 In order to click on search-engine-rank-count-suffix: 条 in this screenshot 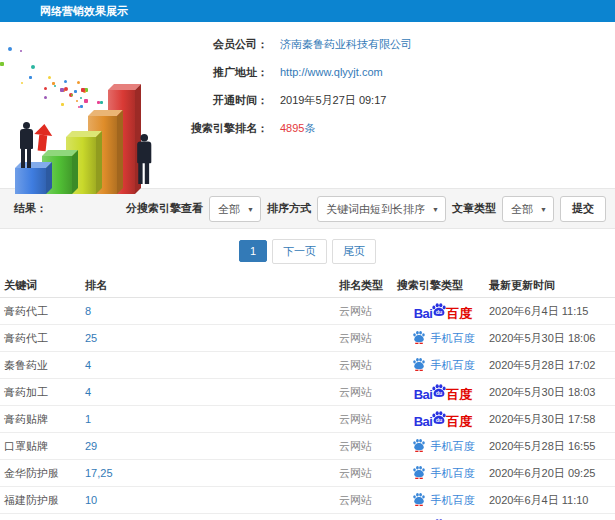, I will do `click(310, 128)`.